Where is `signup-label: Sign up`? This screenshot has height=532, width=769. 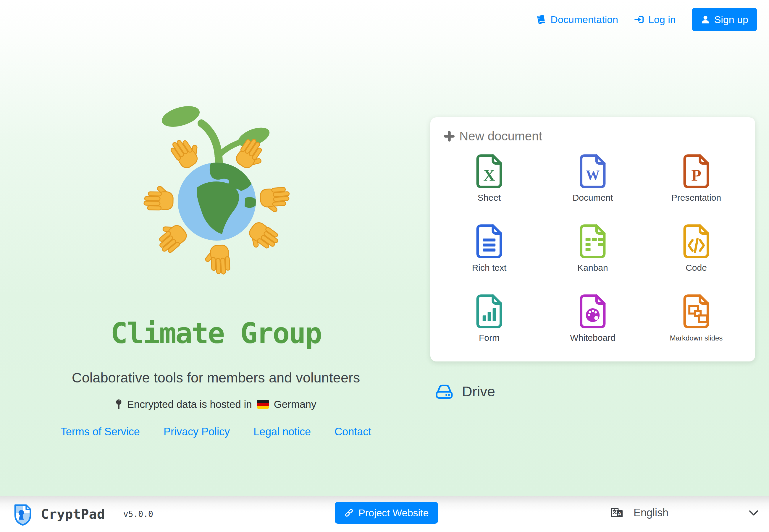 signup-label: Sign up is located at coordinates (731, 20).